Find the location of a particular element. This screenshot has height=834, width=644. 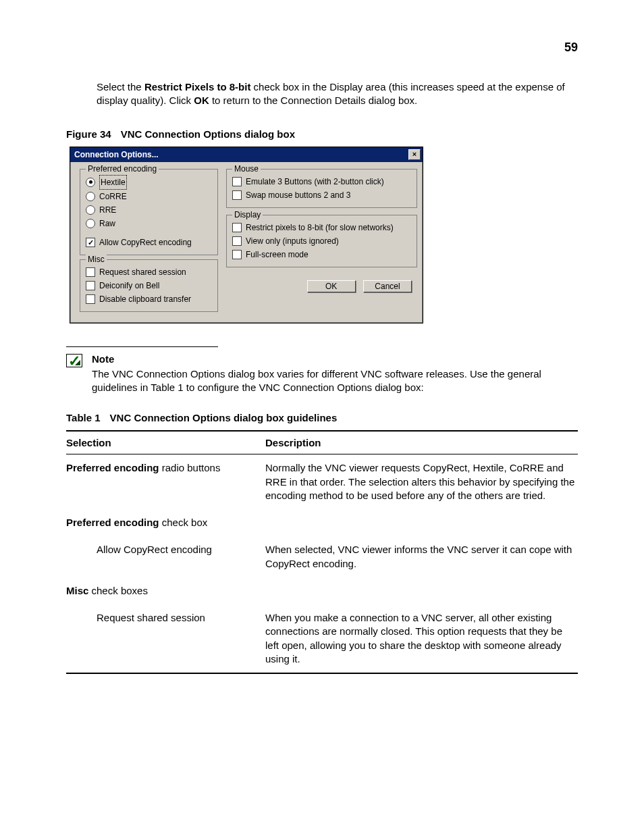

note-divider is located at coordinates (142, 347).